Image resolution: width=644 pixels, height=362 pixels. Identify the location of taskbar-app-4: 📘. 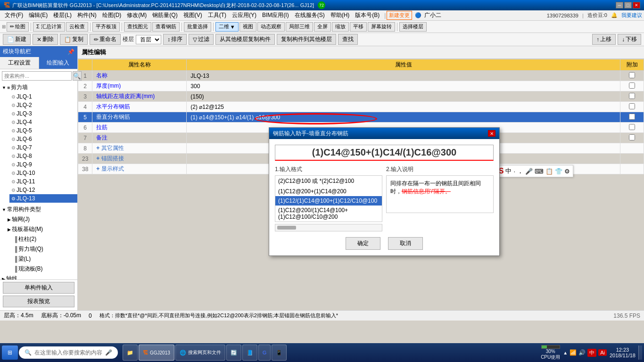
(250, 353).